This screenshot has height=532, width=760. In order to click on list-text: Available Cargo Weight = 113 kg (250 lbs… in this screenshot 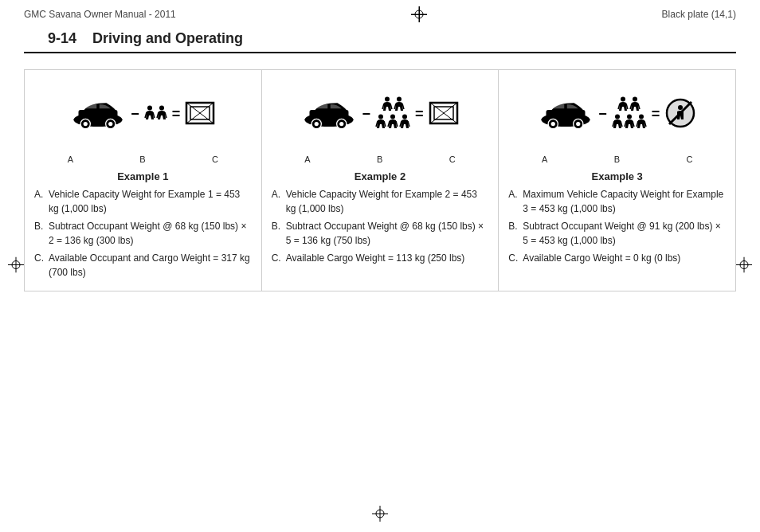, I will do `click(387, 258)`.